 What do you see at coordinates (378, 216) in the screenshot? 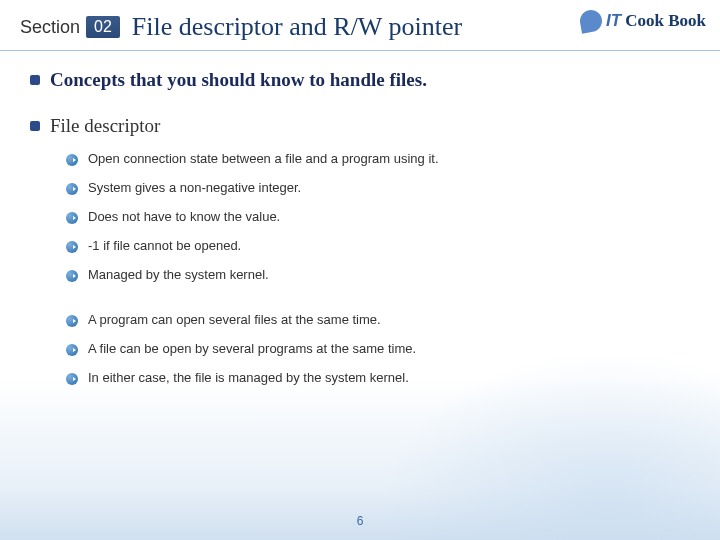
I see `list-item: Does not have to know the value.` at bounding box center [378, 216].